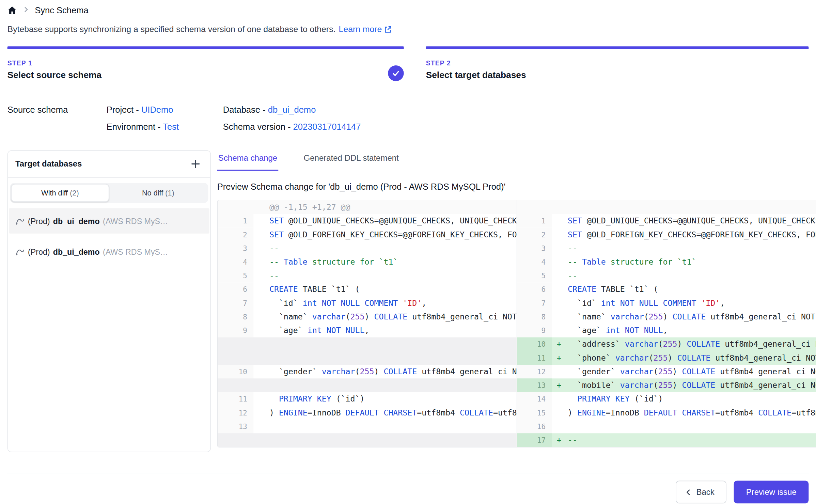  What do you see at coordinates (109, 239) in the screenshot?
I see `target-database-list: (Prod) db_ui_demo (AWS RDS MyS… (Prod) d…` at bounding box center [109, 239].